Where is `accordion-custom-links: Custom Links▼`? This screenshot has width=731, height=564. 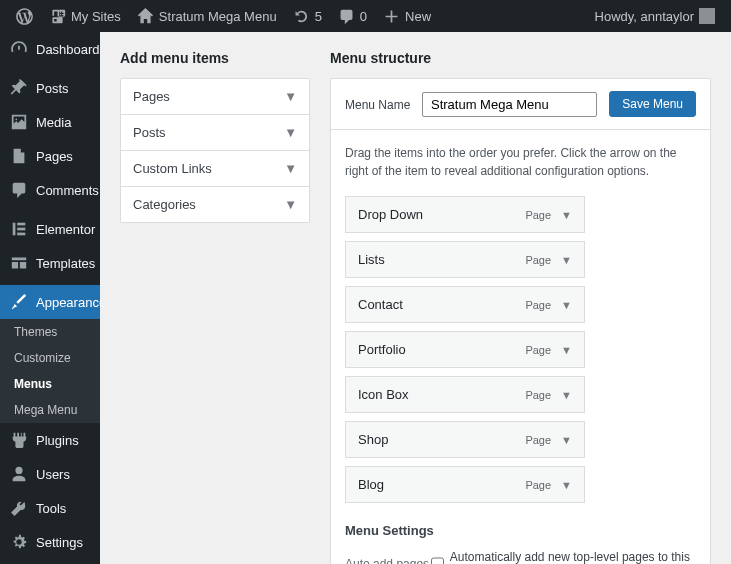 accordion-custom-links: Custom Links▼ is located at coordinates (215, 169).